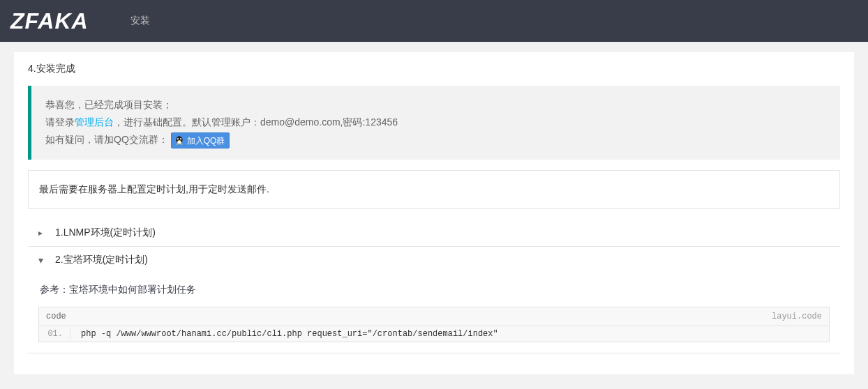  I want to click on cron-note-fieldset: 最后需要在服务器上配置定时计划,用于定时发送邮件., so click(434, 190).